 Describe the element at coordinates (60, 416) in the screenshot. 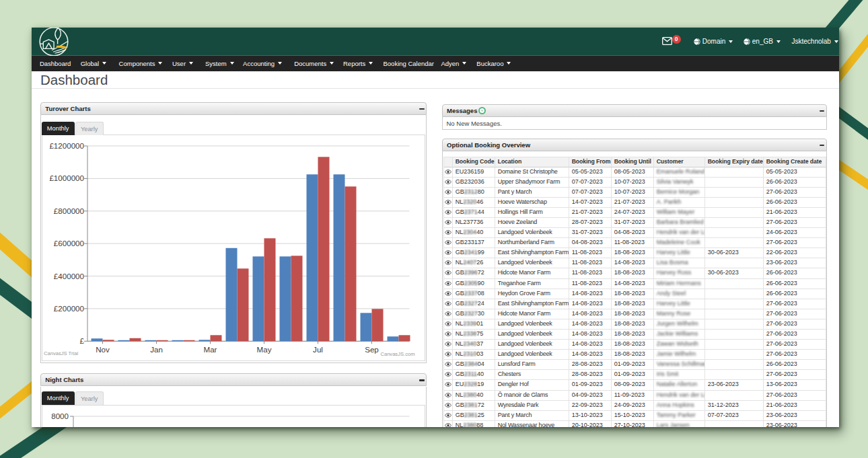

I see `svg-text: 8000` at that location.